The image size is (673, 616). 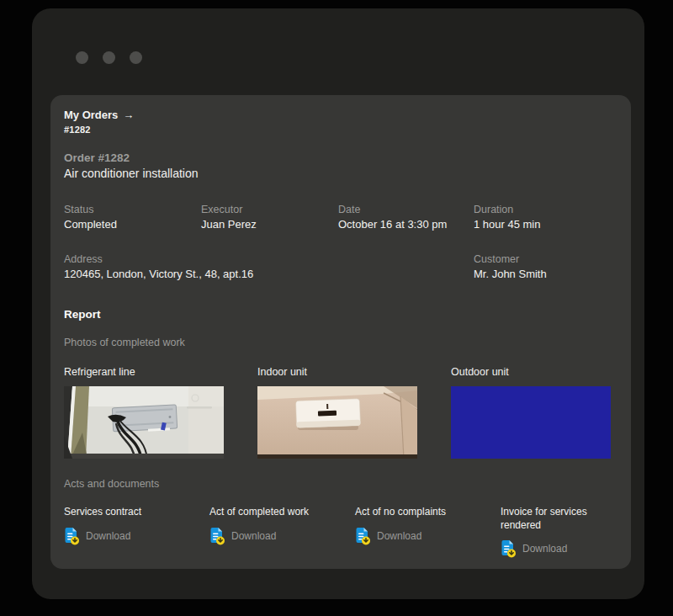 I want to click on breadcrumb-order-ref: #1282, so click(x=77, y=130).